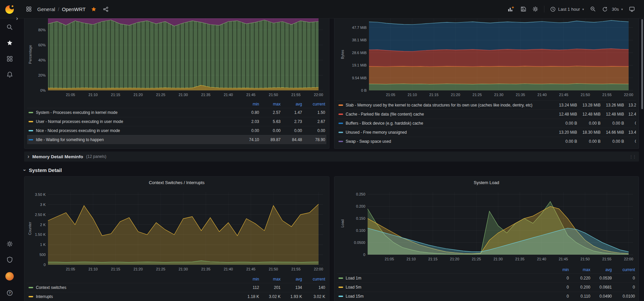 The height and width of the screenshot is (301, 644). Describe the element at coordinates (487, 225) in the screenshot. I see `chart-svg-load: 00.05000.1000.1500.2000.25021:0521:1021:…` at that location.